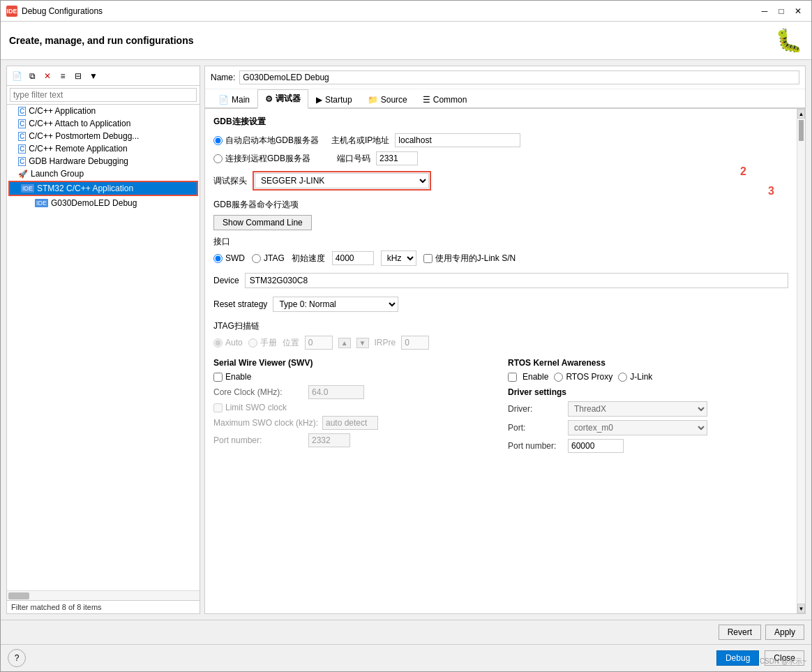 Image resolution: width=812 pixels, height=672 pixels. I want to click on gdb-remote-label: 连接到远程GDB服务器, so click(262, 159).